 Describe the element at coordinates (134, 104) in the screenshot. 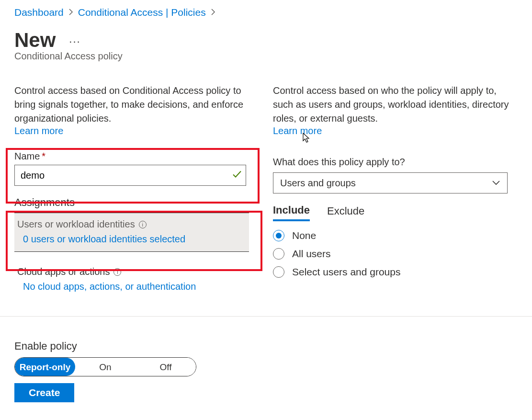

I see `left-description: Control access based on Conditional Acce…` at that location.